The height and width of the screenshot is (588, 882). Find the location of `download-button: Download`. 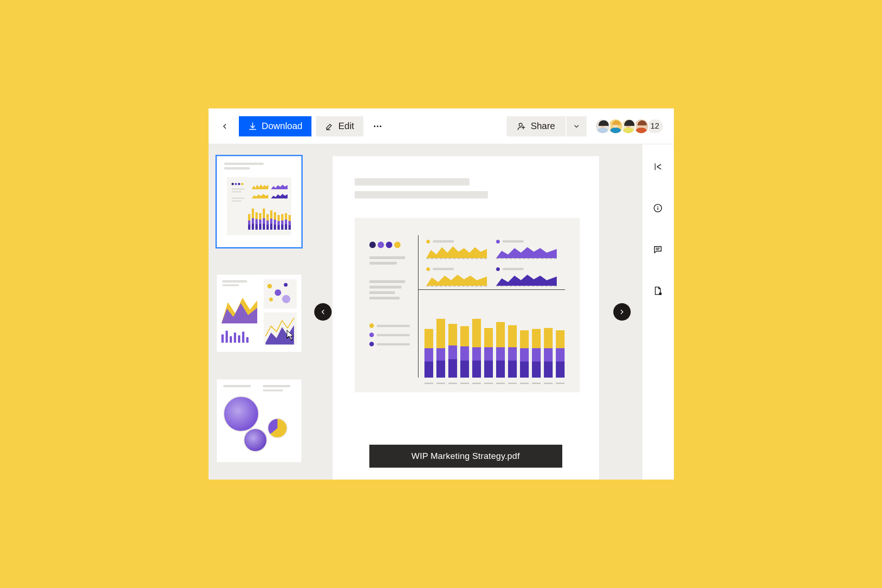

download-button: Download is located at coordinates (276, 126).